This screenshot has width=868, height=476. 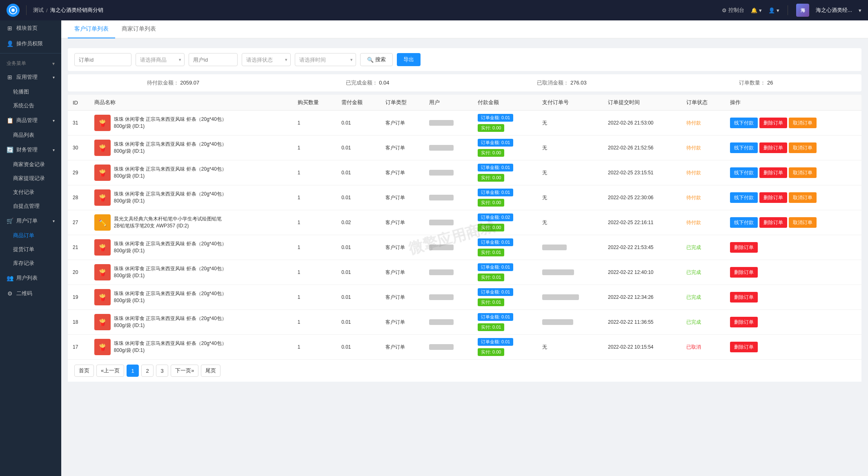 I want to click on sidebar-item-merchant-withdraw: 商家提现记录, so click(x=36, y=178).